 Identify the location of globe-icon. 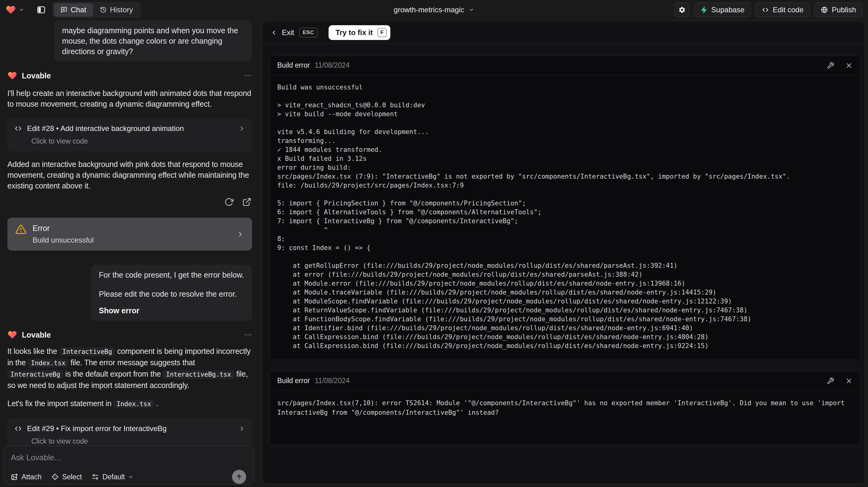
(824, 10).